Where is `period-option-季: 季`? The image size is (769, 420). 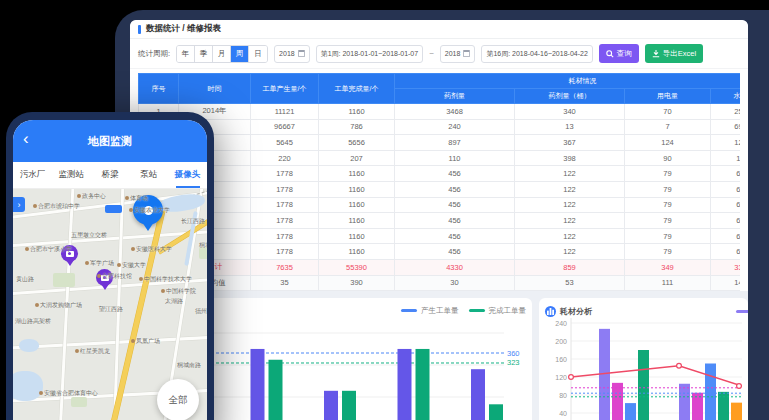
period-option-季: 季 is located at coordinates (204, 54).